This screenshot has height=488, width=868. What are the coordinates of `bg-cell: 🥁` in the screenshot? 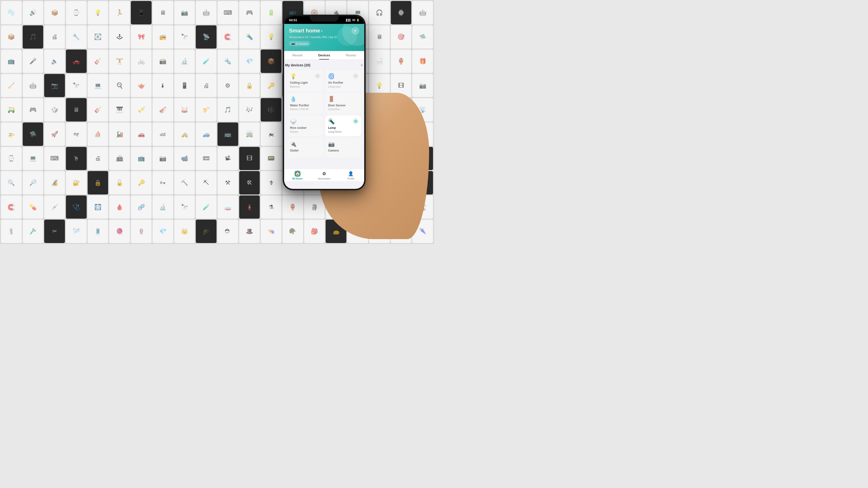 It's located at (185, 110).